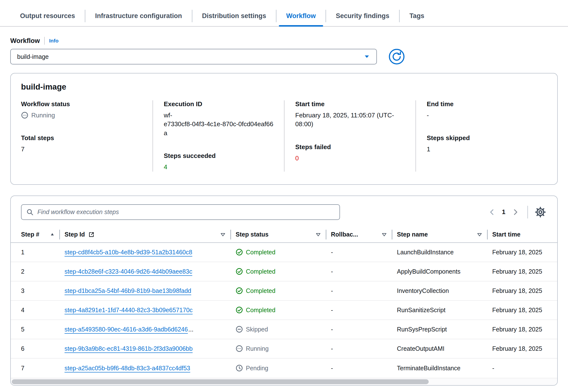 The image size is (568, 392). I want to click on search-input, so click(186, 212).